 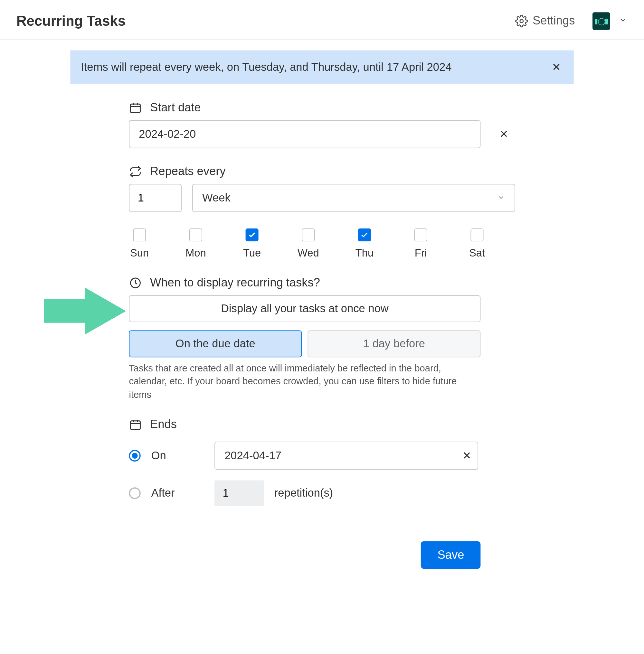 What do you see at coordinates (178, 456) in the screenshot?
I see `ends-on-label: On` at bounding box center [178, 456].